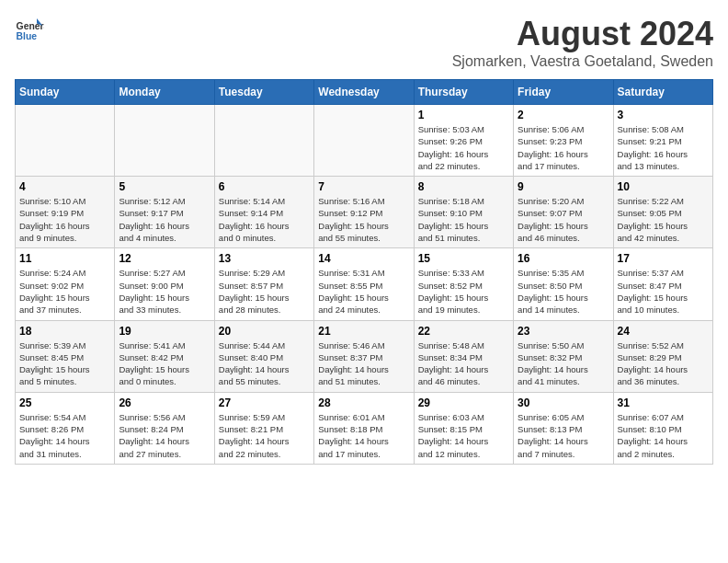 Image resolution: width=728 pixels, height=563 pixels. I want to click on header-row: SundayMondayTuesdayWednesdayThursdayFrid…, so click(364, 92).